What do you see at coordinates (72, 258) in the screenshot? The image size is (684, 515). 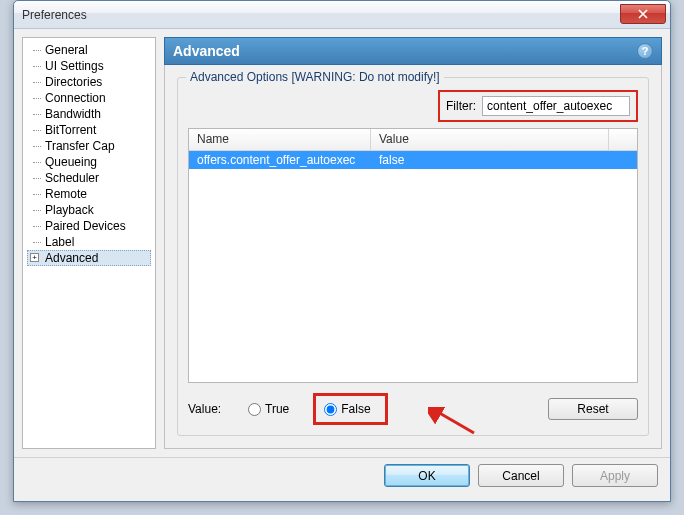 I see `sidebar-item-label: Advanced` at bounding box center [72, 258].